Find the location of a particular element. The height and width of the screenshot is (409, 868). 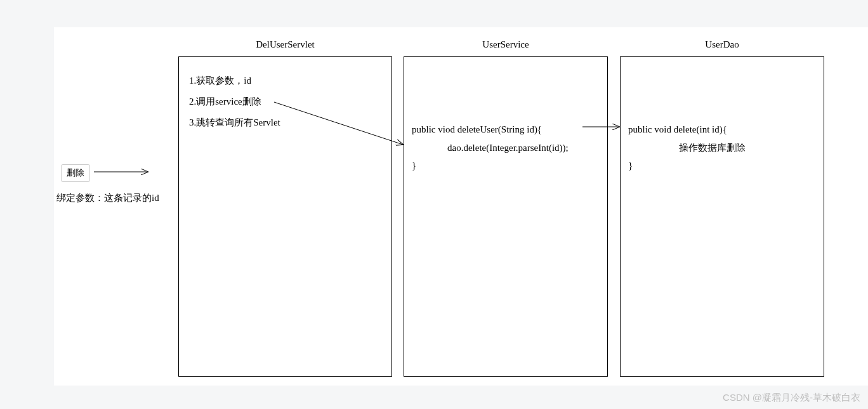

servlet-step-2: 2.调用service删除 is located at coordinates (286, 101).